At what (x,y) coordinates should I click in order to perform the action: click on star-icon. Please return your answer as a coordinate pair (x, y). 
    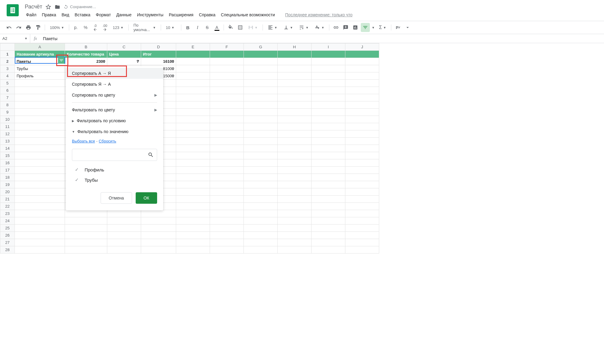
    Looking at the image, I should click on (48, 7).